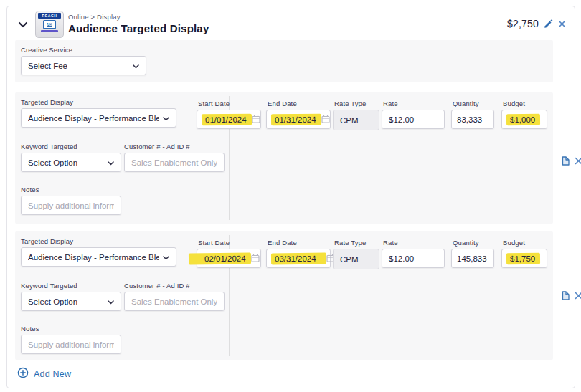  Describe the element at coordinates (44, 374) in the screenshot. I see `add-new-button: Add New` at that location.